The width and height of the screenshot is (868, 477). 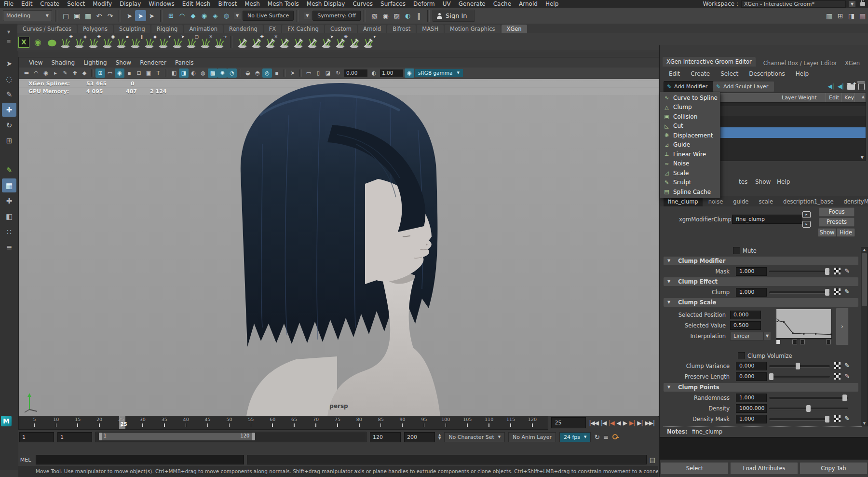 I want to click on menu-item: File, so click(x=9, y=4).